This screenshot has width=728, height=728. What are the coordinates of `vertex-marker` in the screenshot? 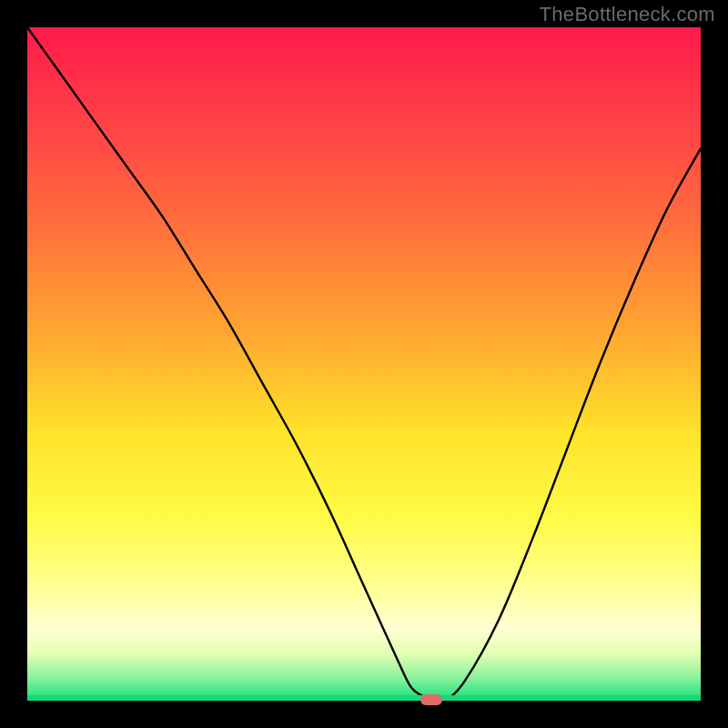 It's located at (431, 700).